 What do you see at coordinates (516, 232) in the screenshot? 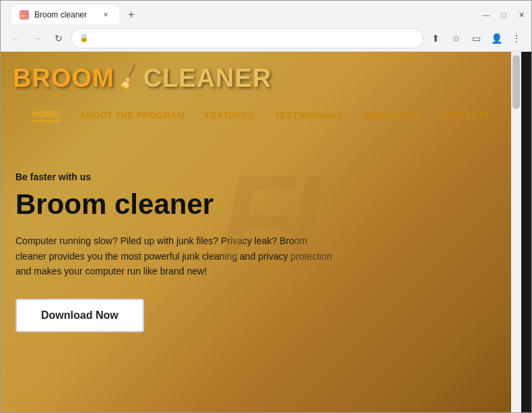
I see `scrollbar` at bounding box center [516, 232].